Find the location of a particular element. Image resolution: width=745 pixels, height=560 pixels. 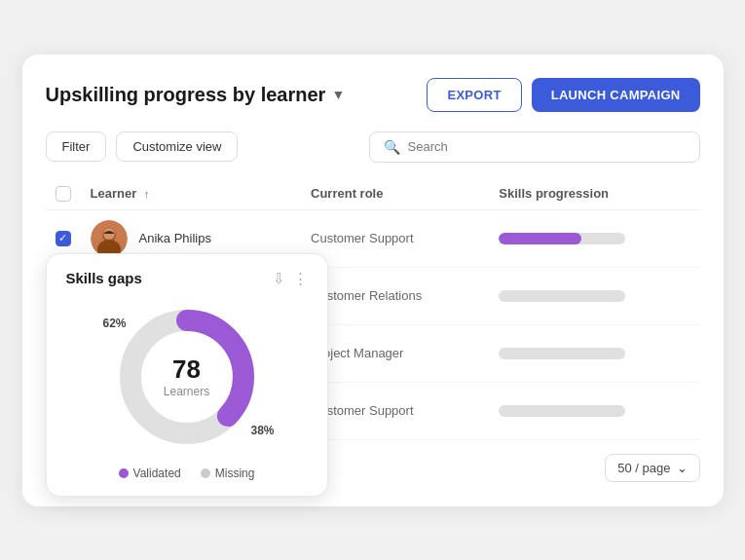

learner-name: Anika Philips is located at coordinates (175, 238).